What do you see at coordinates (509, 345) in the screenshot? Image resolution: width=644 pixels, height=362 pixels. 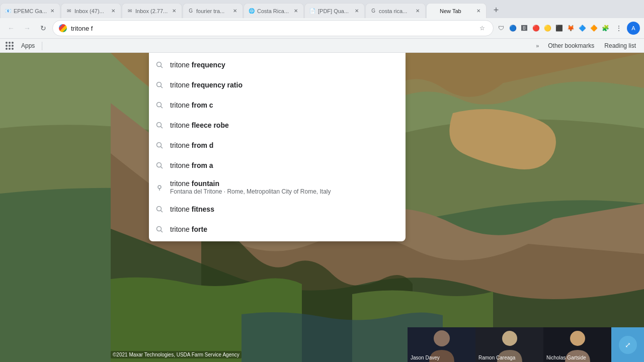 I see `video-panel-2: Ramon Careaga` at bounding box center [509, 345].